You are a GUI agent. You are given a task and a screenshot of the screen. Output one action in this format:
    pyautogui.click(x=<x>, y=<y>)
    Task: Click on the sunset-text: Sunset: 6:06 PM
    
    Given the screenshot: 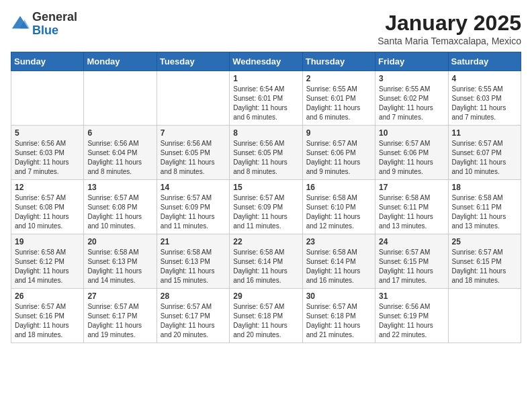 What is the action you would take?
    pyautogui.click(x=331, y=153)
    